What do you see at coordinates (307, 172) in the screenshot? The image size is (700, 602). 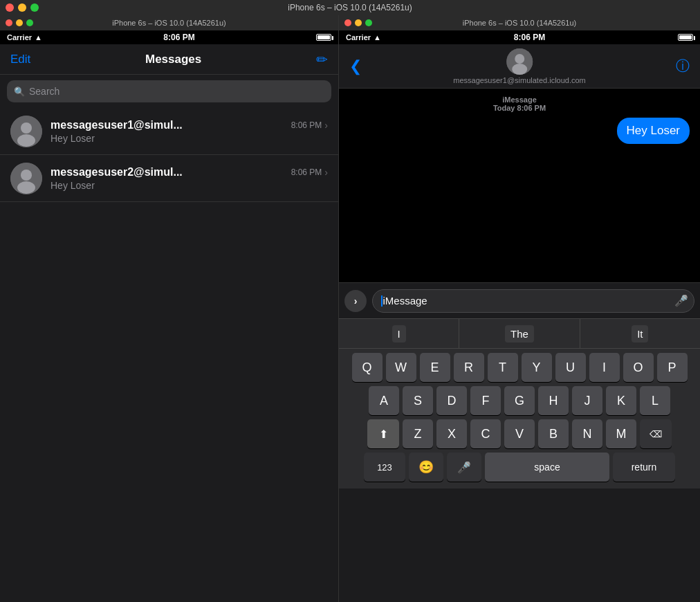 I see `message-time-2: 8:06 PM` at bounding box center [307, 172].